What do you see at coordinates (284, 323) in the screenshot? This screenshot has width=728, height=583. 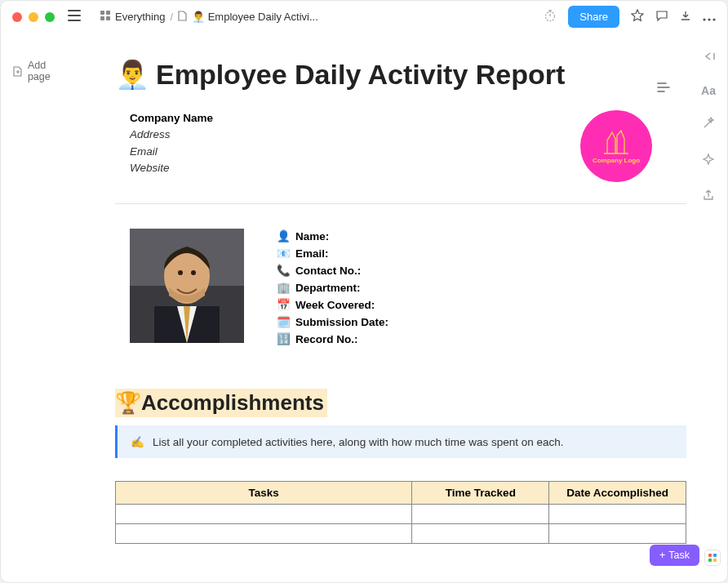 I see `spiral-calendar-emoji: 🗓️` at bounding box center [284, 323].